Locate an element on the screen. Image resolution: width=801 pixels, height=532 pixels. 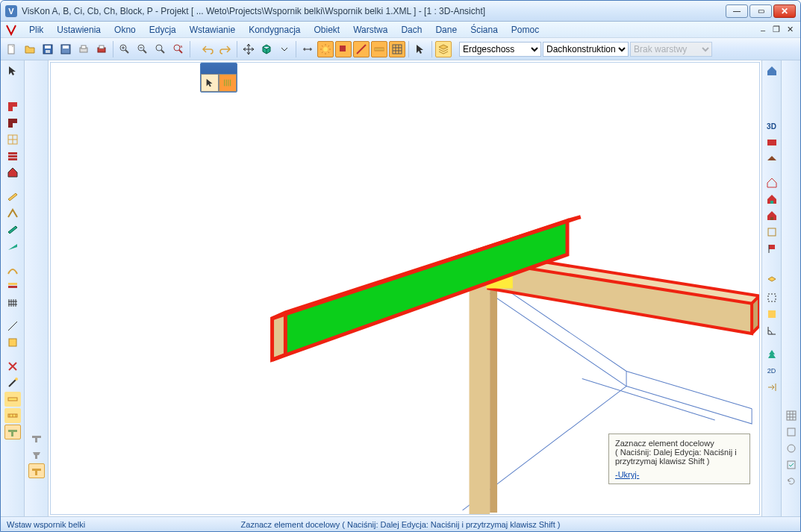
pointer-icon is located at coordinates (13, 71).